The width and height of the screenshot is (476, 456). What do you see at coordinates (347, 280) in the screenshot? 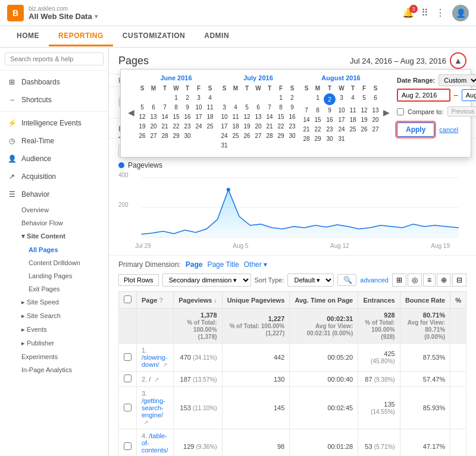
I see `search-box: 🔍` at bounding box center [347, 280].